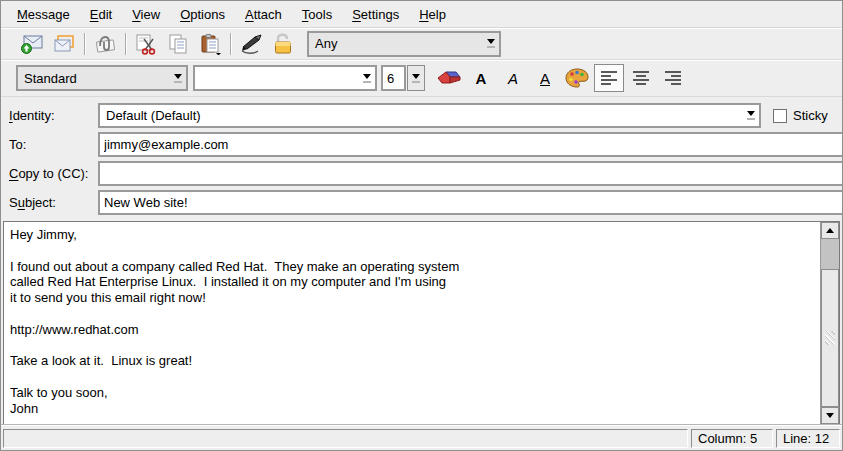  Describe the element at coordinates (432, 14) in the screenshot. I see `menu-help: Help` at that location.